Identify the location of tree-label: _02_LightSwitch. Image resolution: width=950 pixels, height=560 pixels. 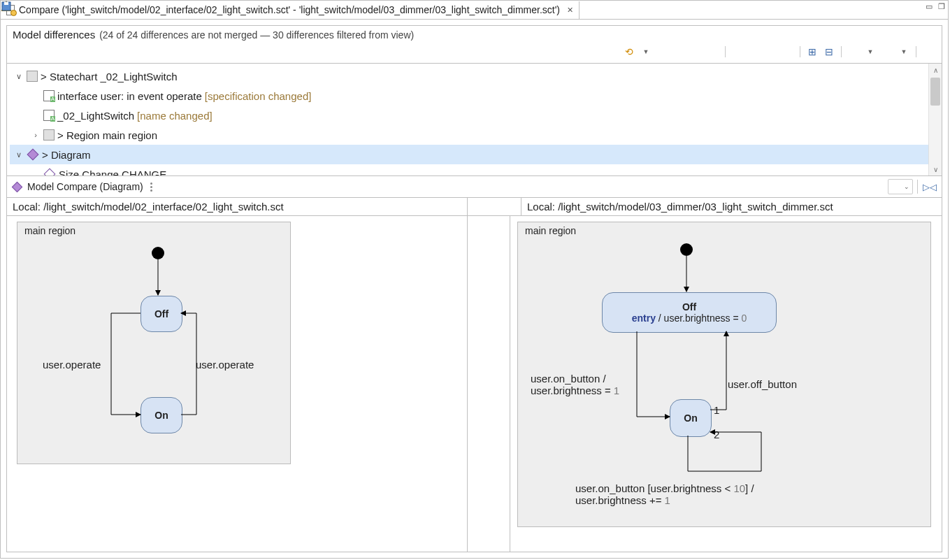
(96, 116).